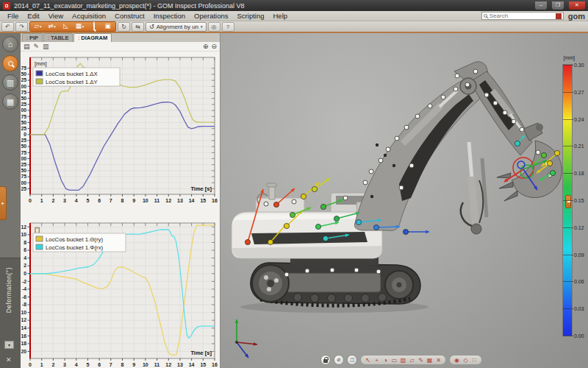 The image size is (588, 368). I want to click on panel-collapse-handle: ▸, so click(3, 203).